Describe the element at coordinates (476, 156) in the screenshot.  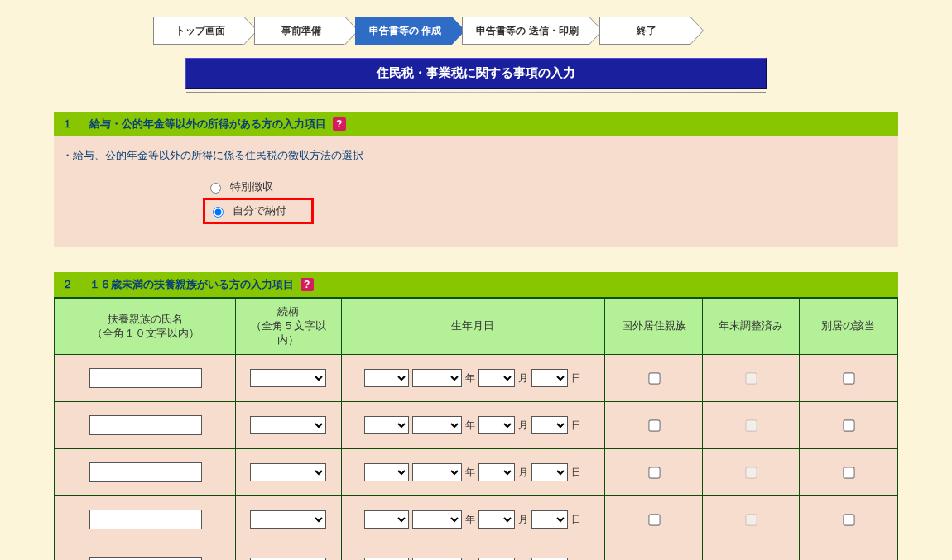
I see `section1-note: ・給与、公的年金等以外の所得に係る住民税の徴収方法の選択` at that location.